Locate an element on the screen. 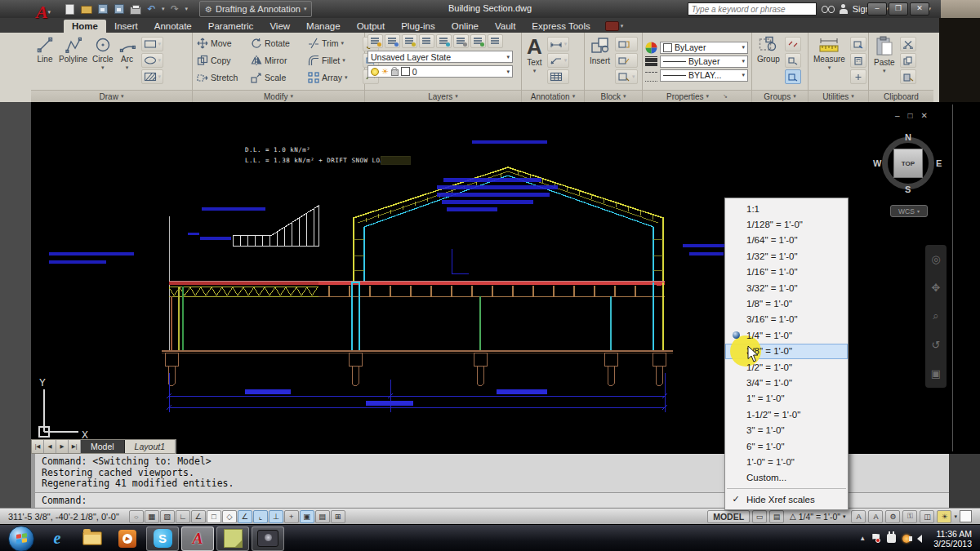 Image resolution: width=980 pixels, height=551 pixels. last-layout-button: ▶| is located at coordinates (75, 447).